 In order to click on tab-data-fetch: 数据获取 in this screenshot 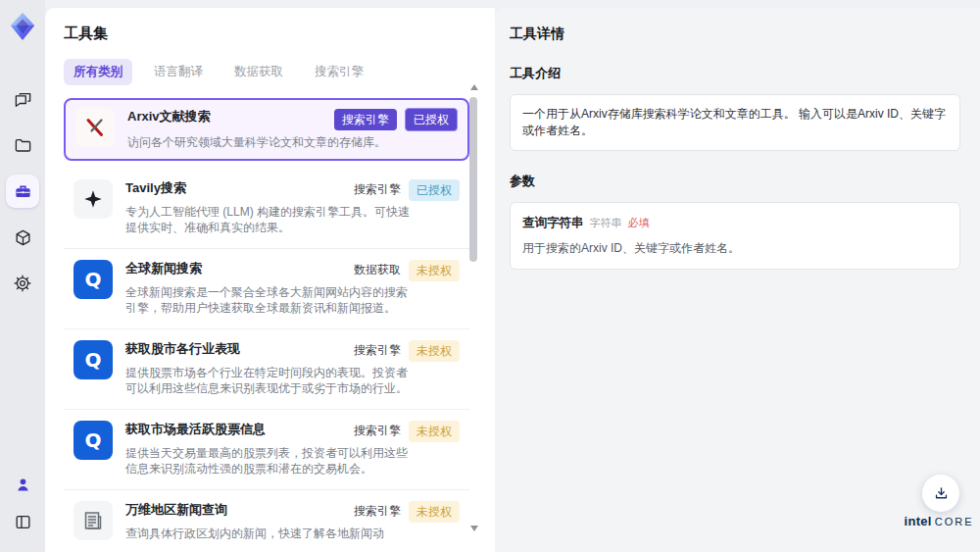, I will do `click(259, 73)`.